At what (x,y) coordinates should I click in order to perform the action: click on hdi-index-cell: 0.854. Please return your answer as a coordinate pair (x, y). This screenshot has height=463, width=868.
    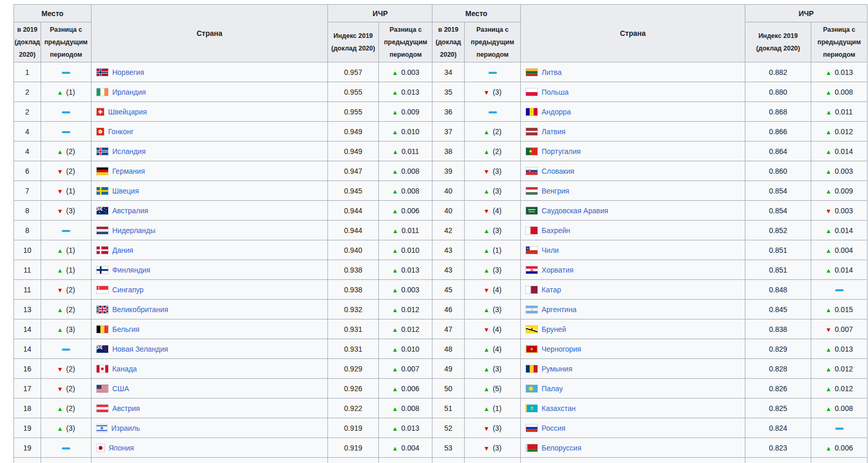
    Looking at the image, I should click on (779, 191).